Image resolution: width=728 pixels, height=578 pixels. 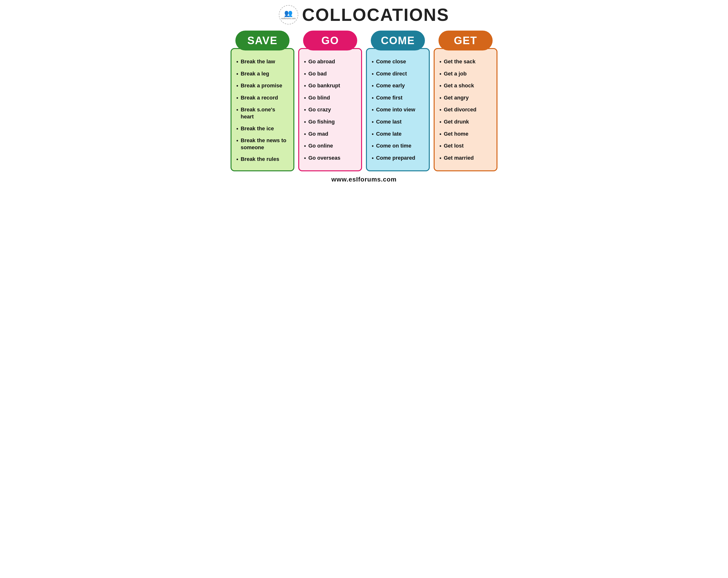 What do you see at coordinates (262, 144) in the screenshot?
I see `list-item: •Break the news to someone` at bounding box center [262, 144].